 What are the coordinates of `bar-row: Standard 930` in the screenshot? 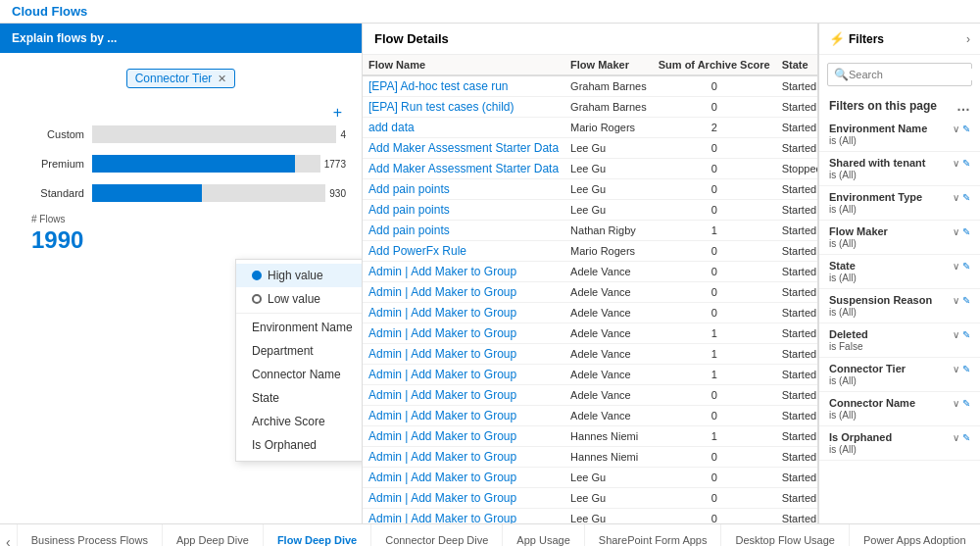 It's located at (180, 193).